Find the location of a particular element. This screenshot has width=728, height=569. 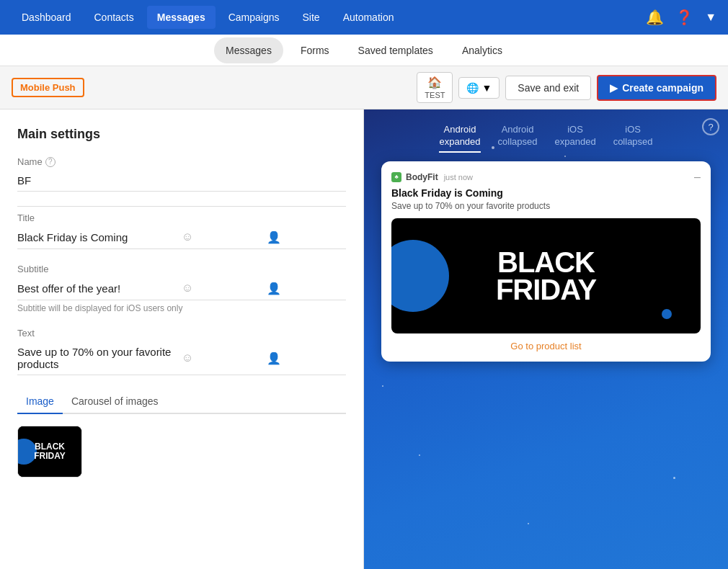

notif-text-line2: FRIDAY is located at coordinates (546, 290).